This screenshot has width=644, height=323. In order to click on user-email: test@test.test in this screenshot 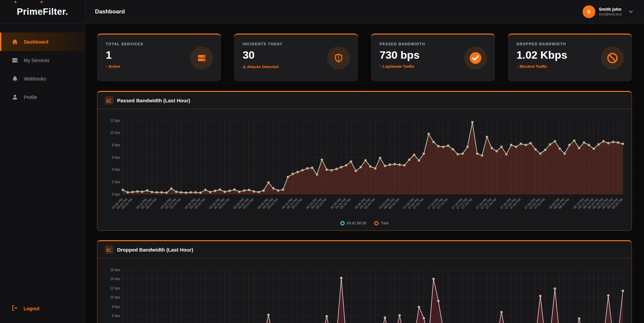, I will do `click(610, 14)`.